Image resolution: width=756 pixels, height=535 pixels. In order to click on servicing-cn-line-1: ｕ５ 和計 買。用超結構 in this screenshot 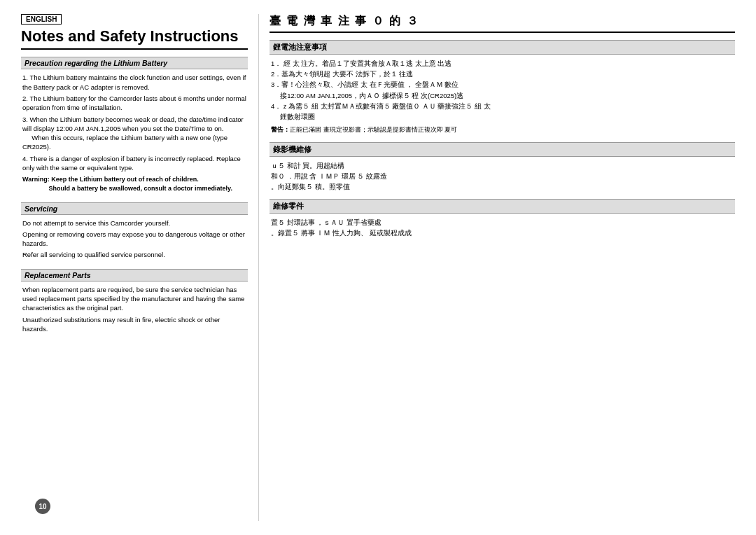, I will do `click(503, 165)`.